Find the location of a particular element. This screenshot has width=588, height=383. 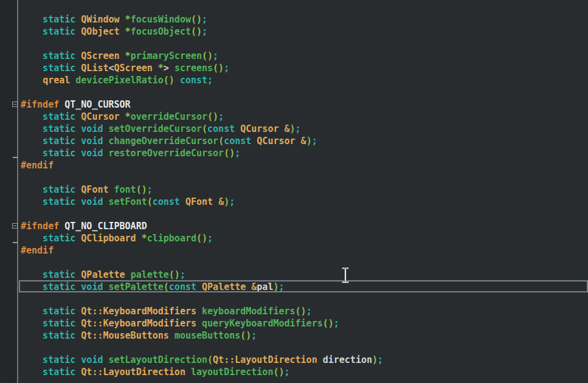

code-line: static QWindow *focusWindow(); is located at coordinates (294, 19).